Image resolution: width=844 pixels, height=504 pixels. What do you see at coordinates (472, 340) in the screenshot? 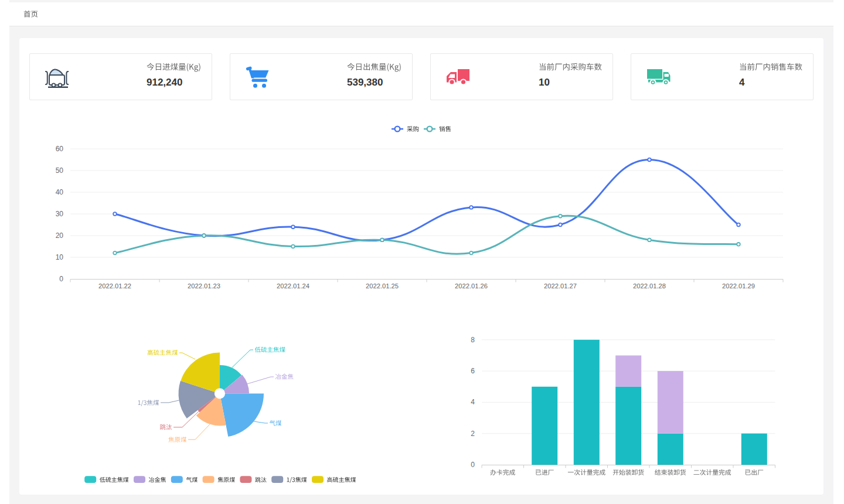
I see `svg-text: 8` at bounding box center [472, 340].